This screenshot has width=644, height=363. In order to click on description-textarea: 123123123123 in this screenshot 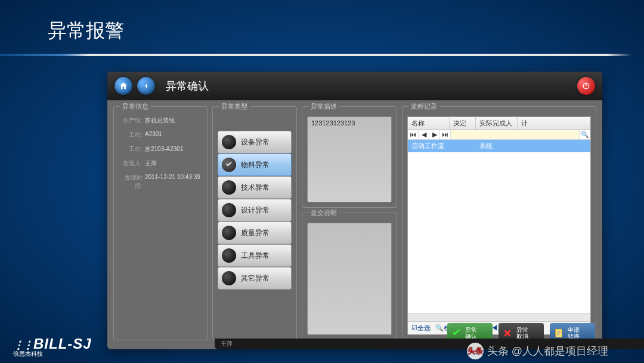, I will do `click(349, 159)`.